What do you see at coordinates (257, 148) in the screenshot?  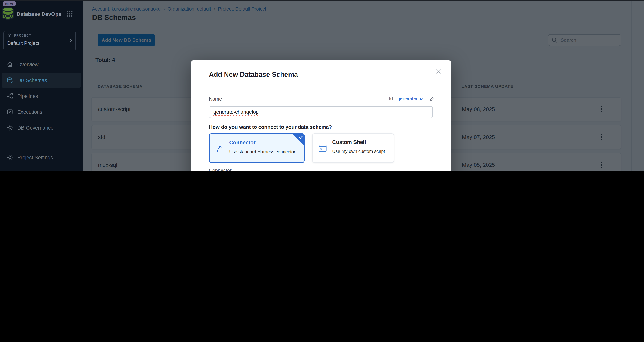 I see `option-card-connector: Connector Use standard Harness connector` at bounding box center [257, 148].